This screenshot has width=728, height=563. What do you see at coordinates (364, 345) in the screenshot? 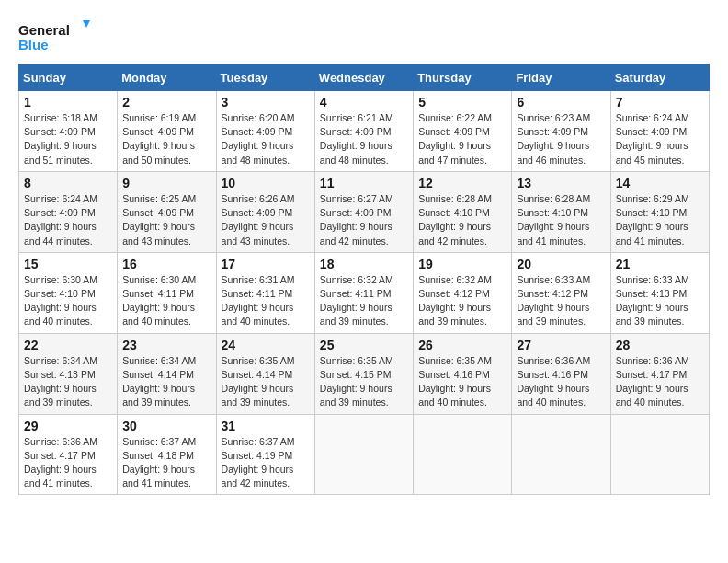
I see `day-number: 25` at bounding box center [364, 345].